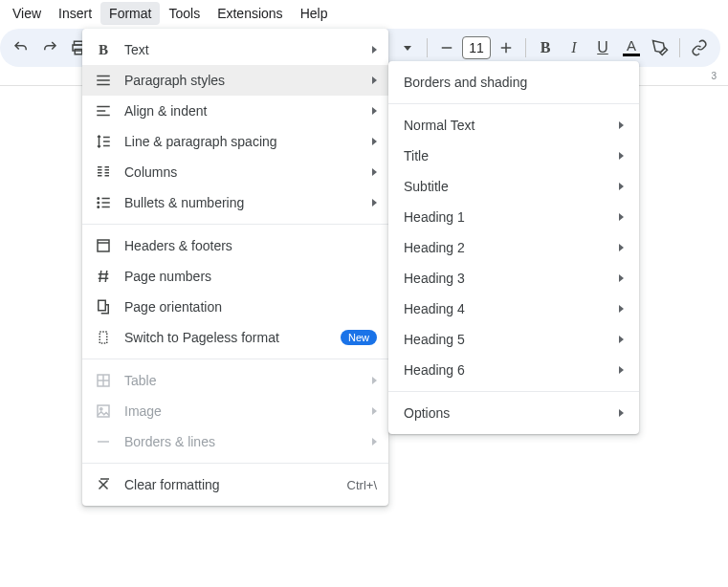  Describe the element at coordinates (50, 48) in the screenshot. I see `redo-button` at that location.